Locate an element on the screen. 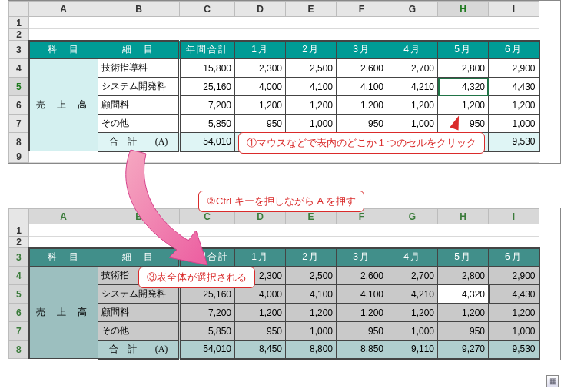  cell: 4,000 is located at coordinates (261, 87).